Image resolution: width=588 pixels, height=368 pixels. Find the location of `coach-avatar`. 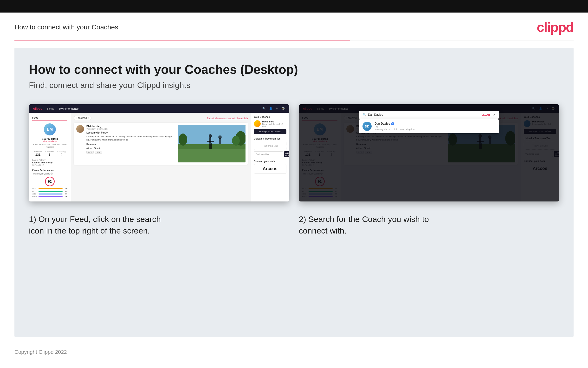

coach-avatar is located at coordinates (257, 124).